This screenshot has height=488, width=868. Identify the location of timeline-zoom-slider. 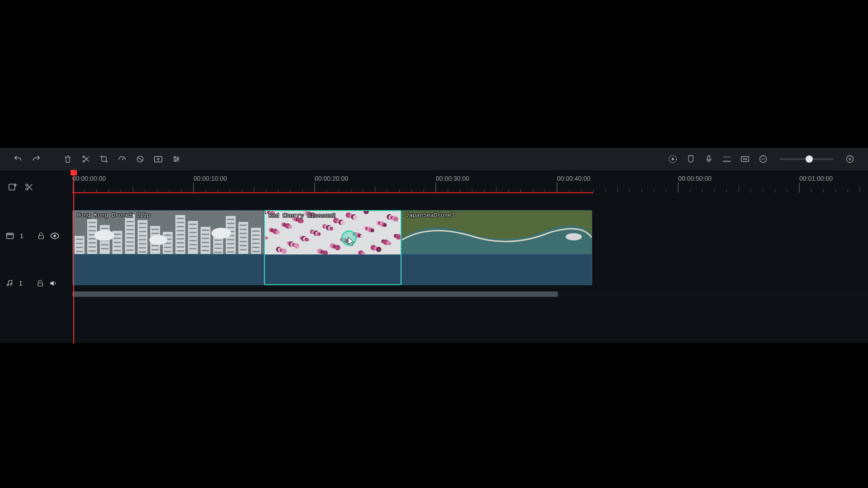
(807, 159).